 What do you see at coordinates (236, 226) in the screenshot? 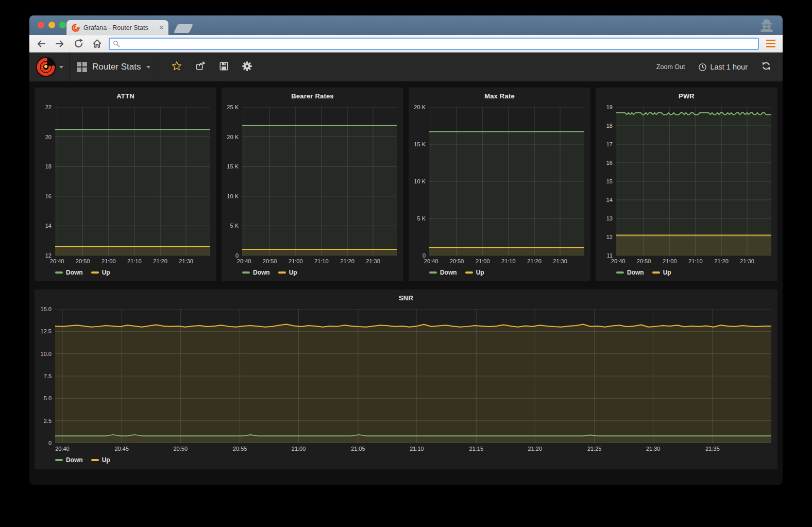
I see `y-tick-label: 5 K` at bounding box center [236, 226].